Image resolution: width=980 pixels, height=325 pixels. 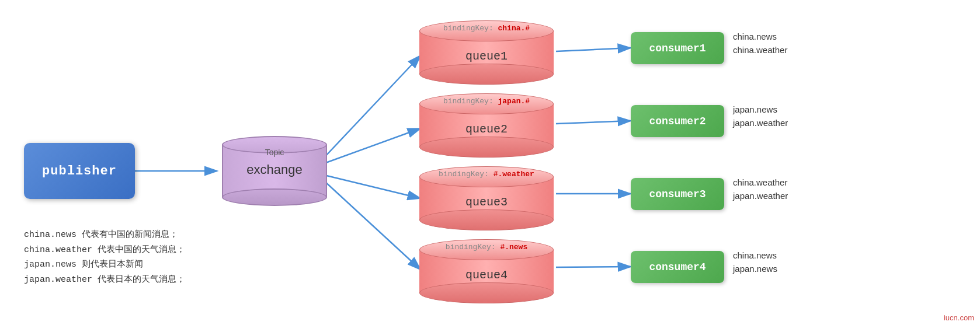 What do you see at coordinates (486, 128) in the screenshot?
I see `queue2-container: bindingKey: japan.# queue2` at bounding box center [486, 128].